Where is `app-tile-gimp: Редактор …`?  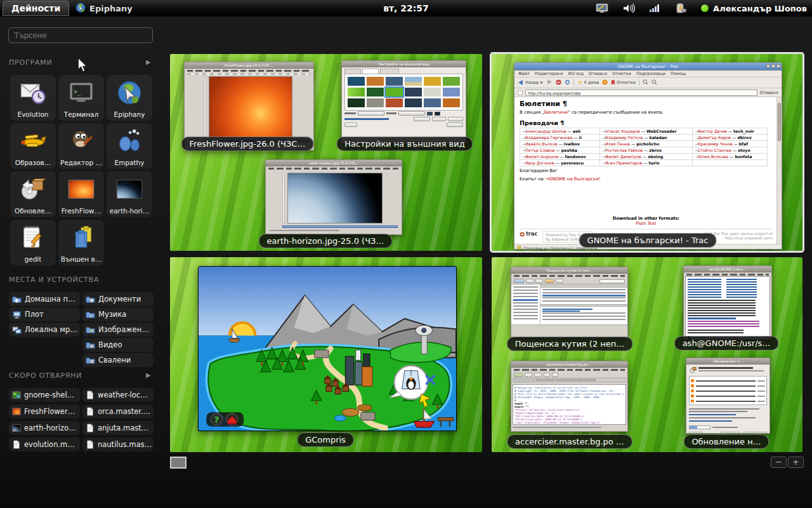
app-tile-gimp: Редактор … is located at coordinates (81, 146).